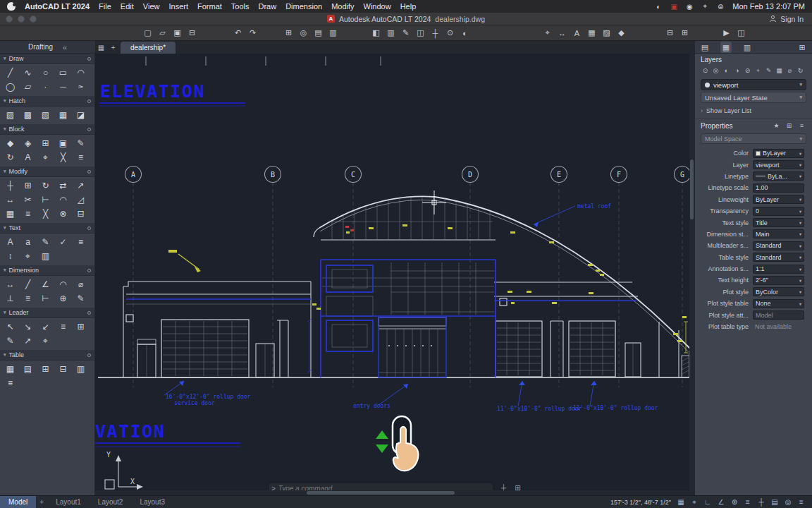 The height and width of the screenshot is (508, 812). Describe the element at coordinates (694, 502) in the screenshot. I see `snap-icon: ⌖` at that location.